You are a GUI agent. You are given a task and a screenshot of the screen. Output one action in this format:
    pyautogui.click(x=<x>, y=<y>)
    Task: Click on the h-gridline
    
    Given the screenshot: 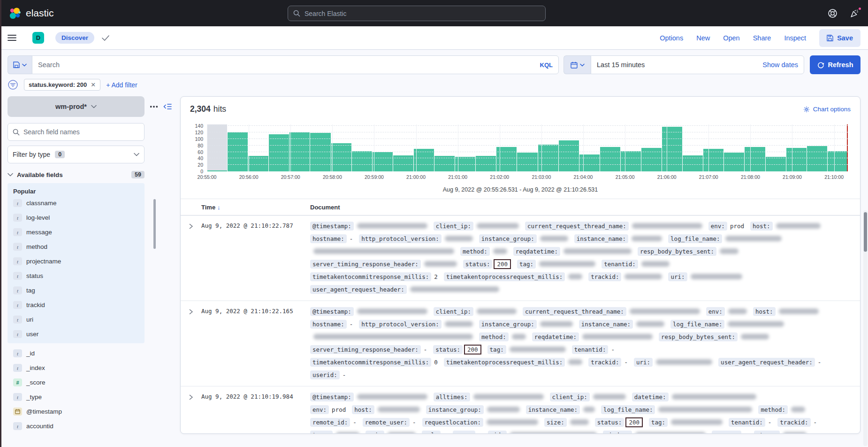 What is the action you would take?
    pyautogui.click(x=527, y=132)
    